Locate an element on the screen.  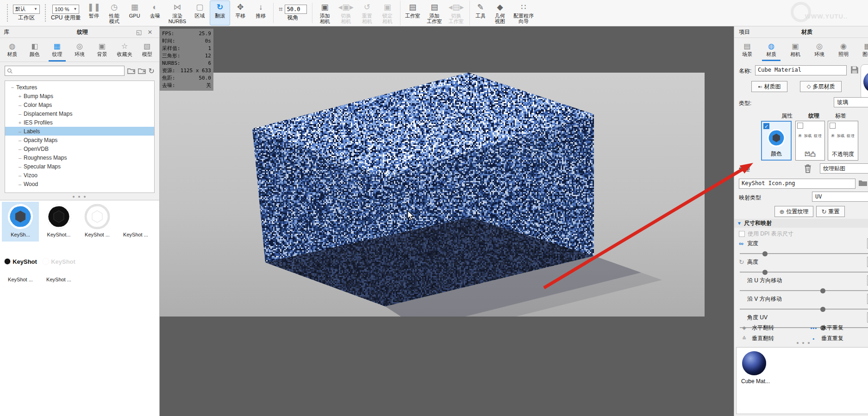
cpu-usage-dropdown: 100 %▼ is located at coordinates (66, 9).